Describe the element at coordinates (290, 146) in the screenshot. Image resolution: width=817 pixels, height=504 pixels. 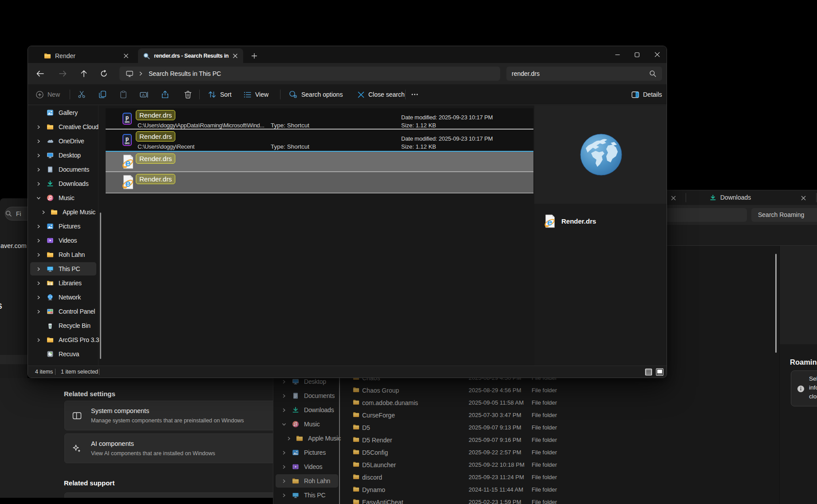
I see `file-type: Type: Shortcut` at that location.